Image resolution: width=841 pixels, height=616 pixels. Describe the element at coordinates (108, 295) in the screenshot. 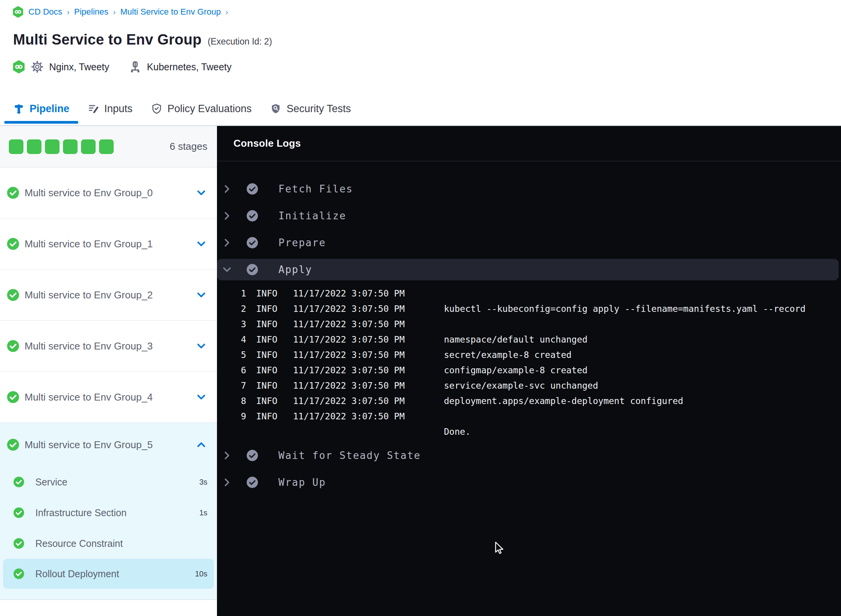

I see `stage-row: Multi service to Env Group_2` at that location.